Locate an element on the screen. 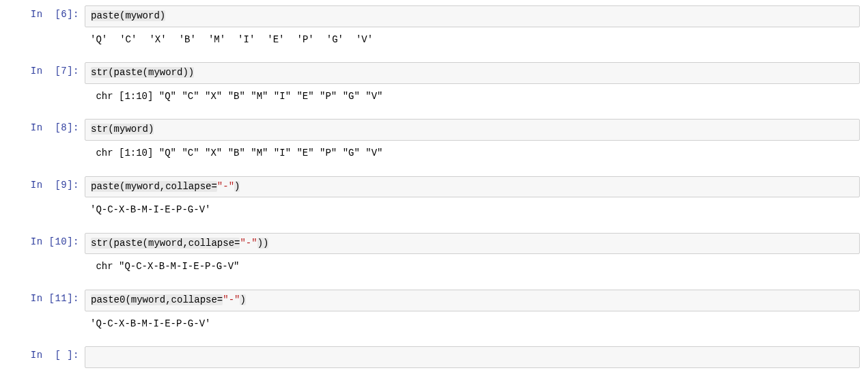 This screenshot has width=868, height=377. input-row: In [9]:paste(myword,collapse="-") is located at coordinates (434, 187).